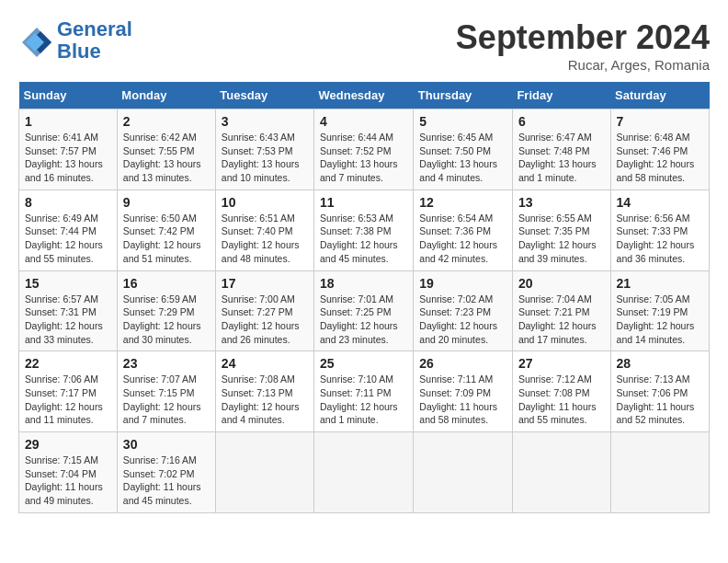 This screenshot has height=563, width=728. I want to click on day-info: Sunrise: 7:06 AM Sunset: 7:17 PM Dayligh…, so click(68, 399).